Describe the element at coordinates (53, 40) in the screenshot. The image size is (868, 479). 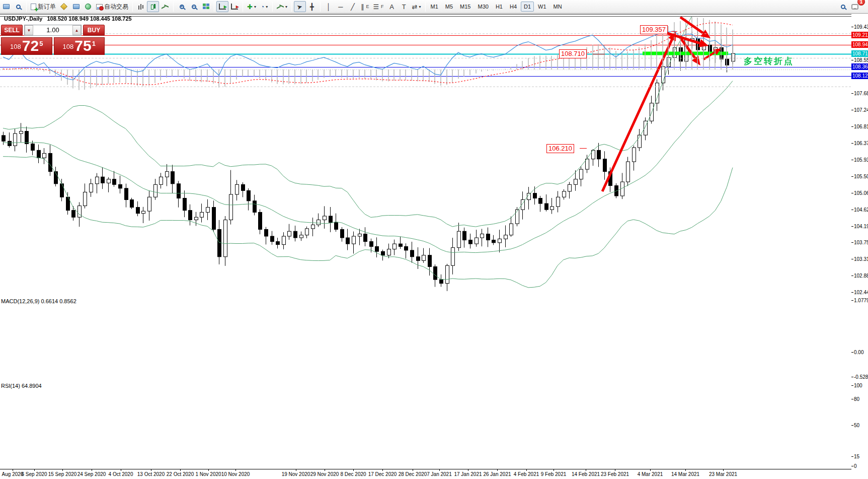
I see `one-click-trading-panel: SELL ▼ 1.00 ▲ BUY 108725 108751` at that location.